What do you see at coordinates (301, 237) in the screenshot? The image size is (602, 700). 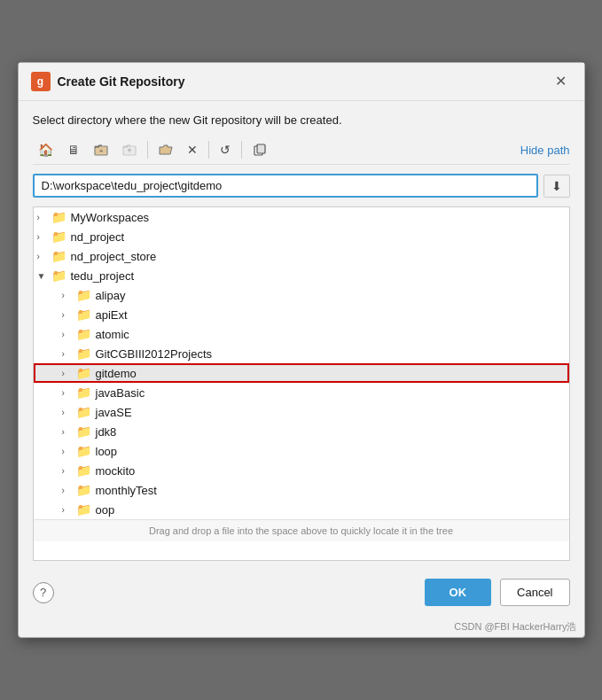 I see `tree-item: ›📁nd_project` at bounding box center [301, 237].